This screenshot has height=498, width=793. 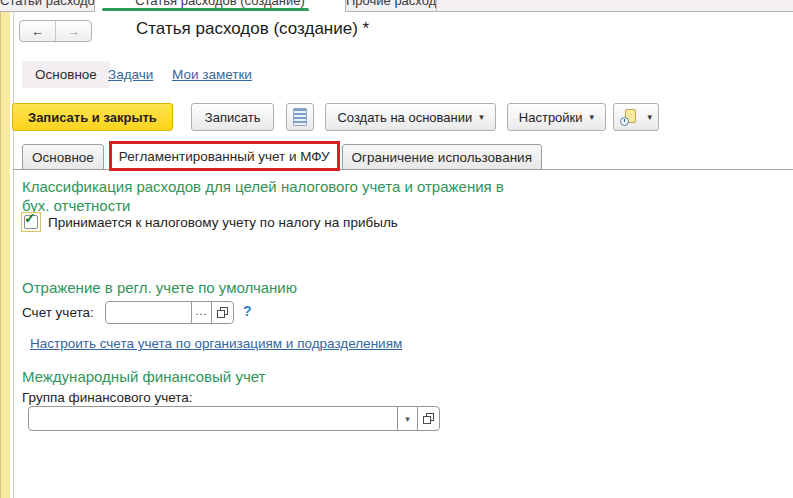 I want to click on tab-regulated-accounting-highlighted: Регламентированный учет и МФУ, so click(x=224, y=156).